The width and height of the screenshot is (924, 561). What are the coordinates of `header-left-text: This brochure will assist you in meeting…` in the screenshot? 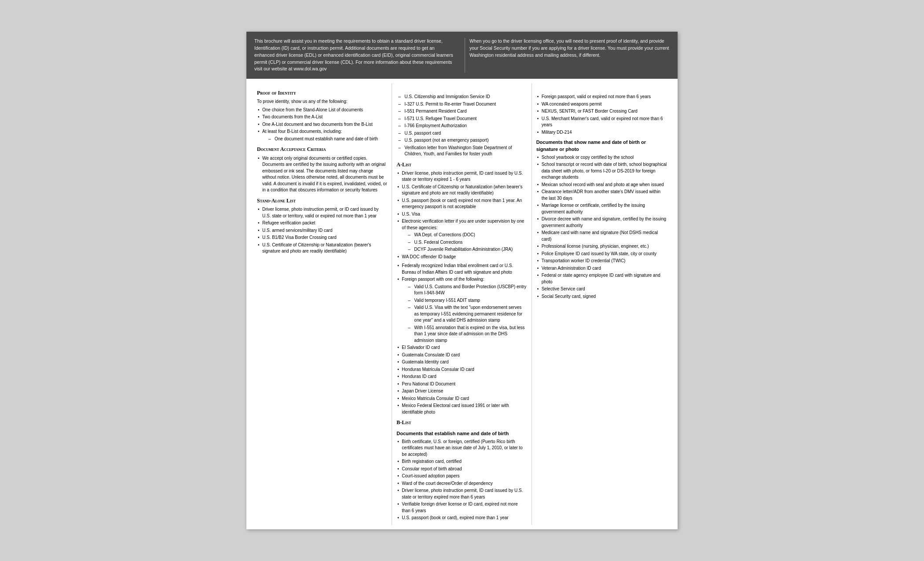 It's located at (354, 55).